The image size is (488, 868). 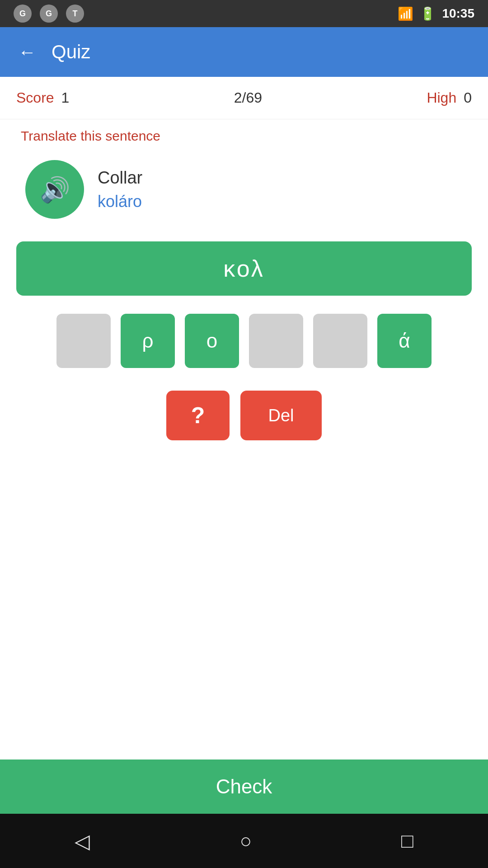 I want to click on status-icon-g2: G, so click(x=49, y=14).